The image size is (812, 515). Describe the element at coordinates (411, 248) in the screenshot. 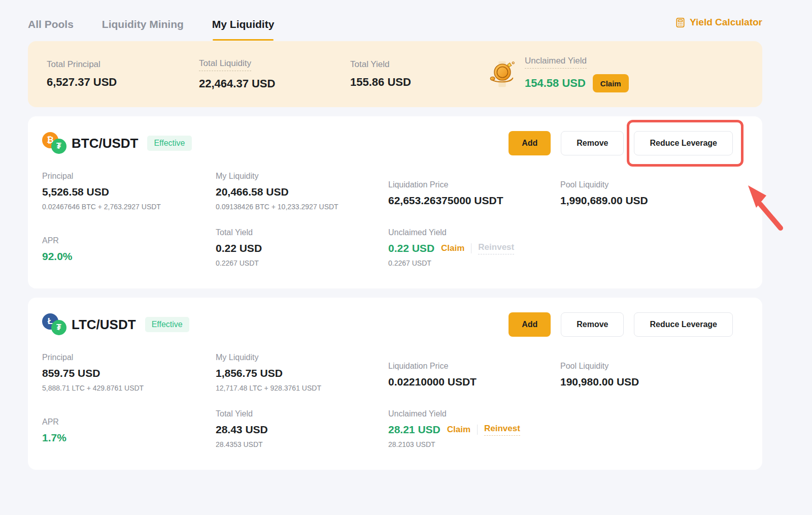

I see `unclaimed-yield-value: 0.22 USD` at that location.